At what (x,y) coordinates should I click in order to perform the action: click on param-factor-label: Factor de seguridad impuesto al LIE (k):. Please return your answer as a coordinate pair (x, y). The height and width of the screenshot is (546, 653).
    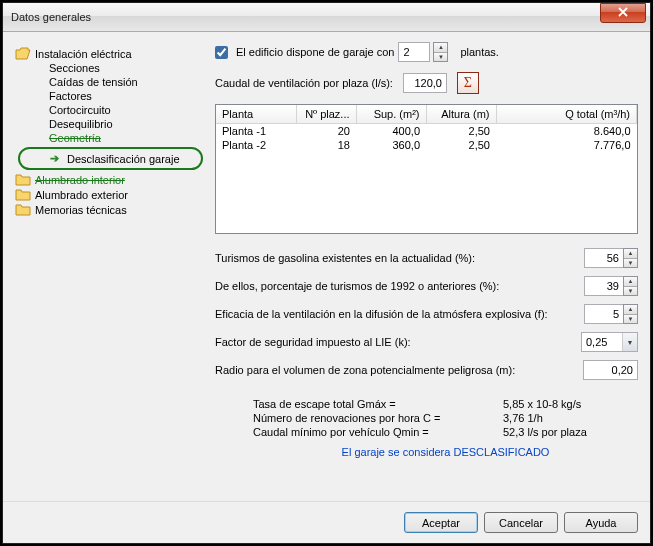
    Looking at the image, I should click on (398, 342).